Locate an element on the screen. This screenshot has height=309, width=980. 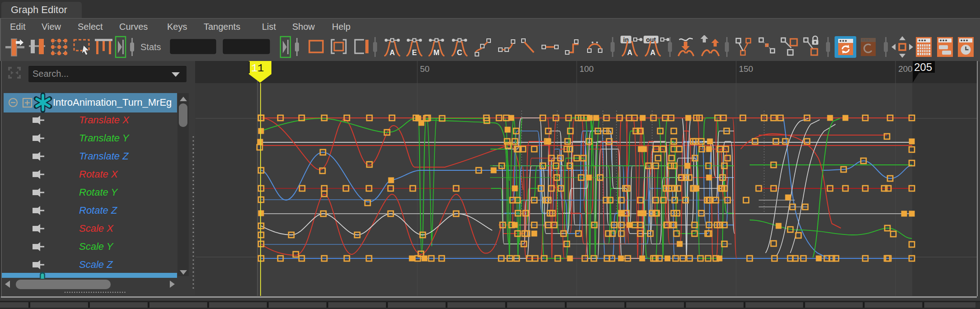
svg-text: 150 is located at coordinates (746, 69).